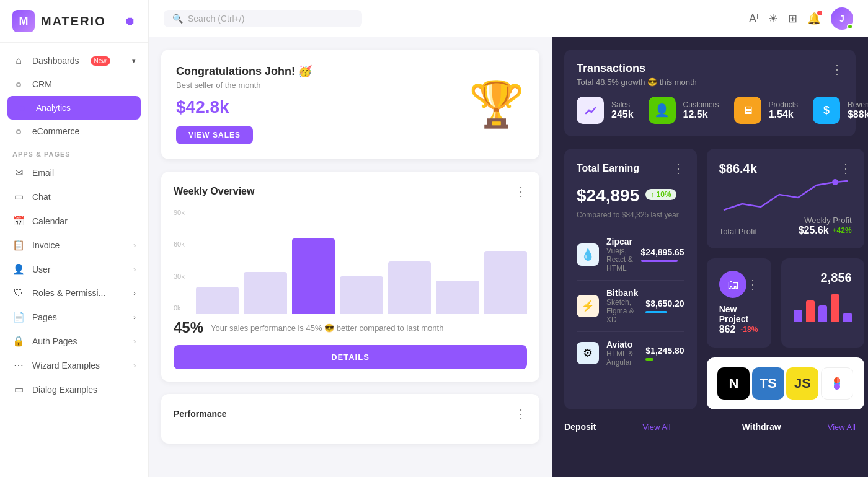  What do you see at coordinates (215, 135) in the screenshot?
I see `view-sales-button: VIEW SALES` at bounding box center [215, 135].